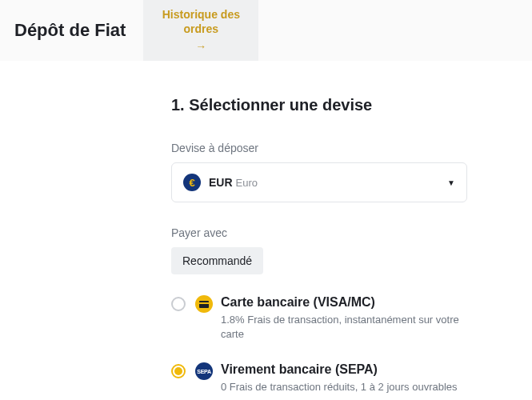  What do you see at coordinates (326, 148) in the screenshot?
I see `currency-label: Devise à déposer` at bounding box center [326, 148].